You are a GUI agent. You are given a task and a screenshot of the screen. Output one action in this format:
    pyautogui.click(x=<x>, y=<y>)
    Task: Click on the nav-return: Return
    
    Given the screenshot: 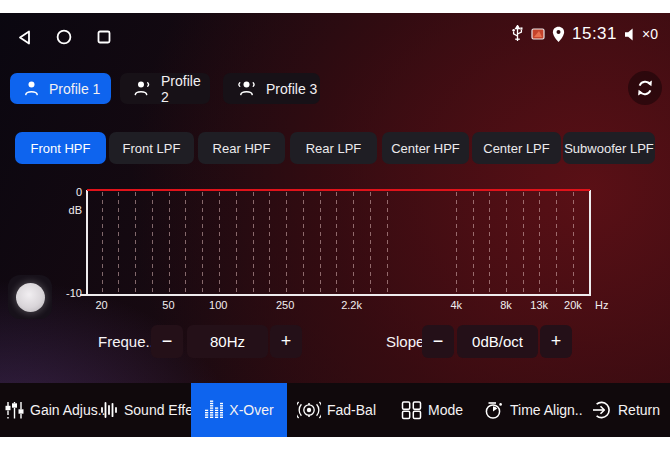 What is the action you would take?
    pyautogui.click(x=626, y=410)
    